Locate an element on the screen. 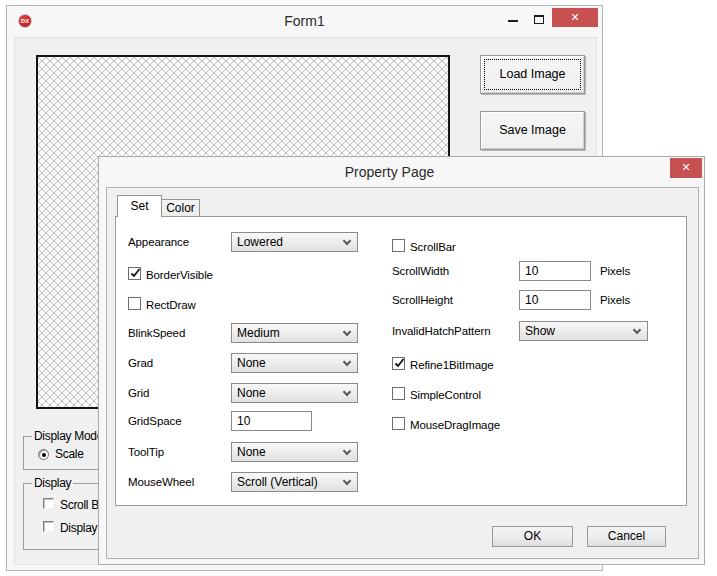 Image resolution: width=717 pixels, height=576 pixels. scroll-bar-checkbox is located at coordinates (48, 504).